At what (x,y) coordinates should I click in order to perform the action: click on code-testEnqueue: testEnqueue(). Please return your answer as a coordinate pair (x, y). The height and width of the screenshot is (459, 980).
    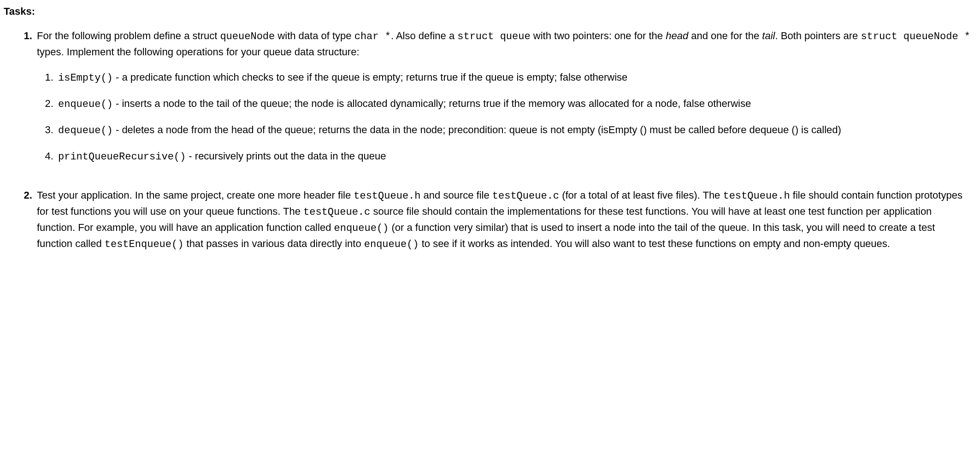
    Looking at the image, I should click on (144, 244).